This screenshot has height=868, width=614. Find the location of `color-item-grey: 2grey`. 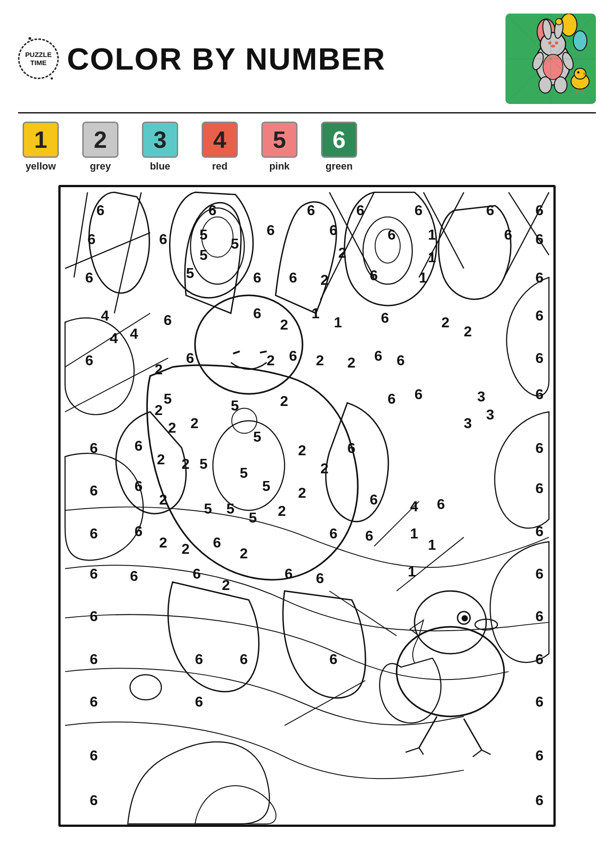

color-item-grey: 2grey is located at coordinates (100, 147).